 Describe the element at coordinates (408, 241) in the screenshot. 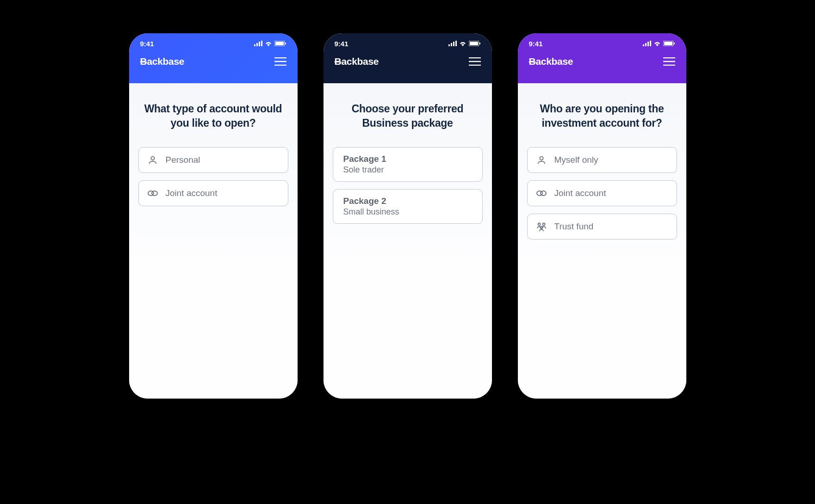

I see `screen-content: Choose your preferred Business package P…` at that location.